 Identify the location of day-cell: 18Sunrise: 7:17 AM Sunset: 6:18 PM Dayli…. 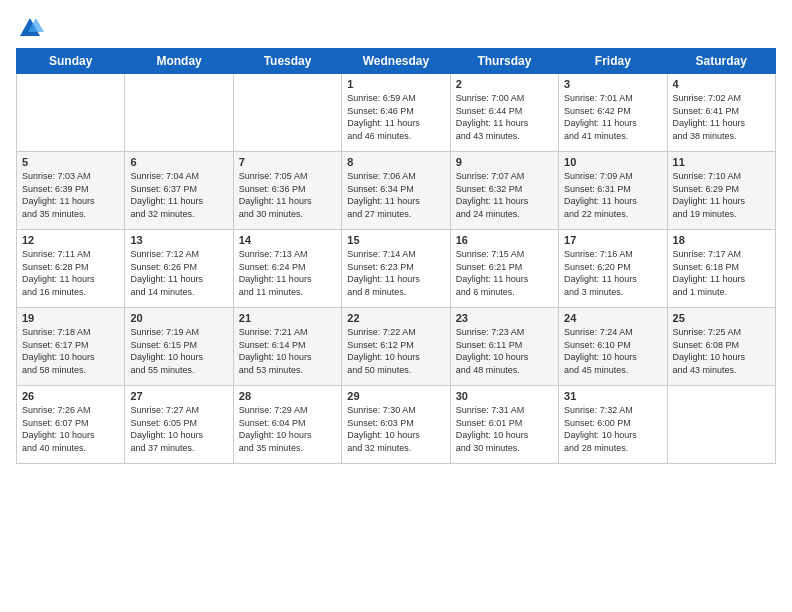
(721, 269).